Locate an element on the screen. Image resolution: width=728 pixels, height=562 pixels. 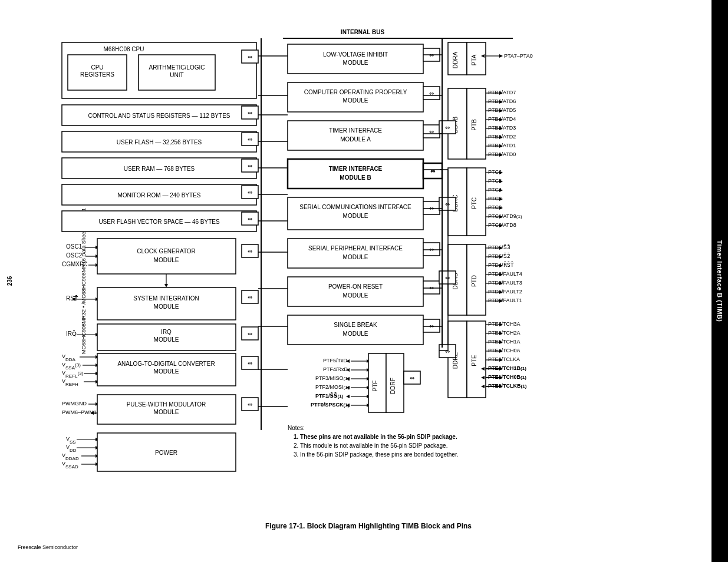
por-label2: MODULE is located at coordinates (356, 296).